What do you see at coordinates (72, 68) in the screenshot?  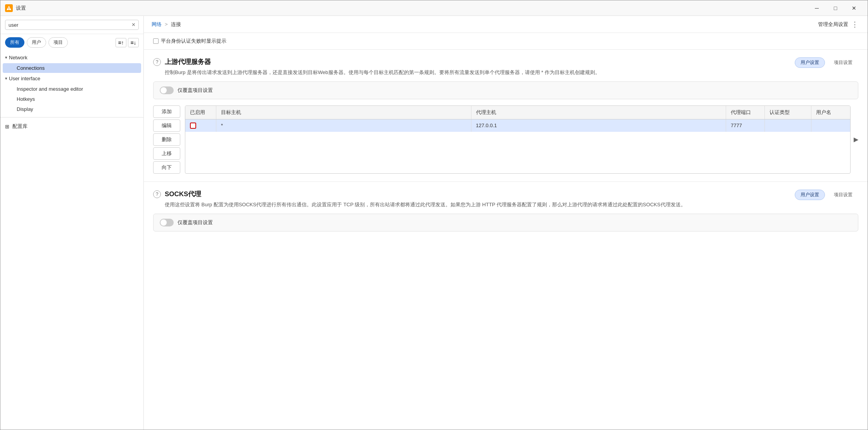 I see `sidebar-item-connections: Connections` at bounding box center [72, 68].